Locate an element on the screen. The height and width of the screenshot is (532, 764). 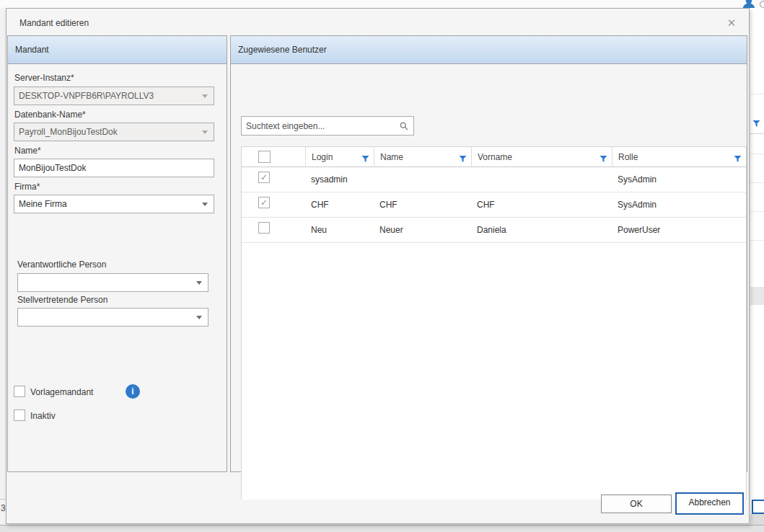
cell-vorname: Daniela is located at coordinates (541, 230).